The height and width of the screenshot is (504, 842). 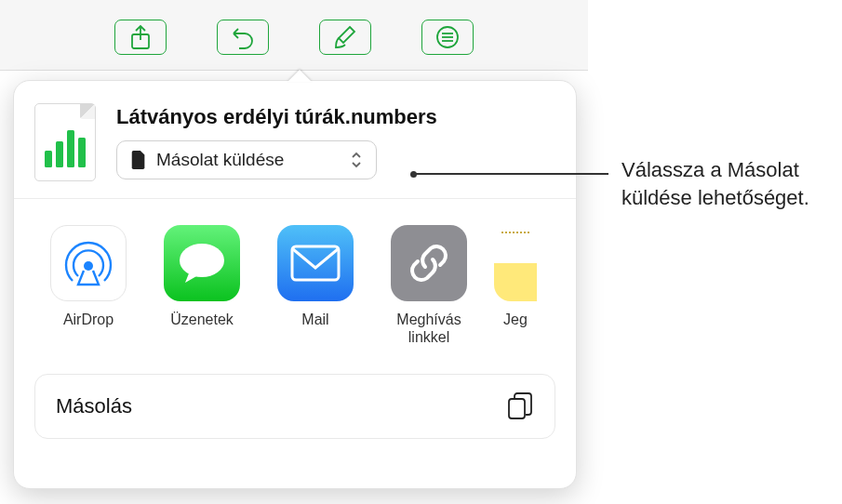 I want to click on share-icon, so click(x=140, y=37).